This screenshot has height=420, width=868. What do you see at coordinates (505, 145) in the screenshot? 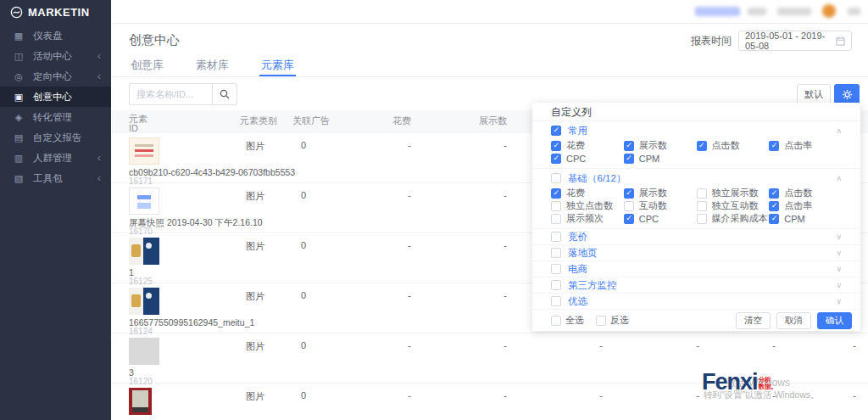
I see `impressions-value: -` at bounding box center [505, 145].